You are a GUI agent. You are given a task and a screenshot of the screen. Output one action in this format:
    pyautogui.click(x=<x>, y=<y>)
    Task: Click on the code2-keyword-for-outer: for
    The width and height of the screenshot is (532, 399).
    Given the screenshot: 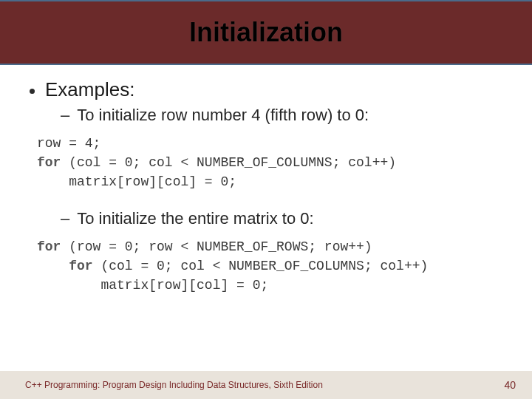 What is the action you would take?
    pyautogui.click(x=49, y=247)
    